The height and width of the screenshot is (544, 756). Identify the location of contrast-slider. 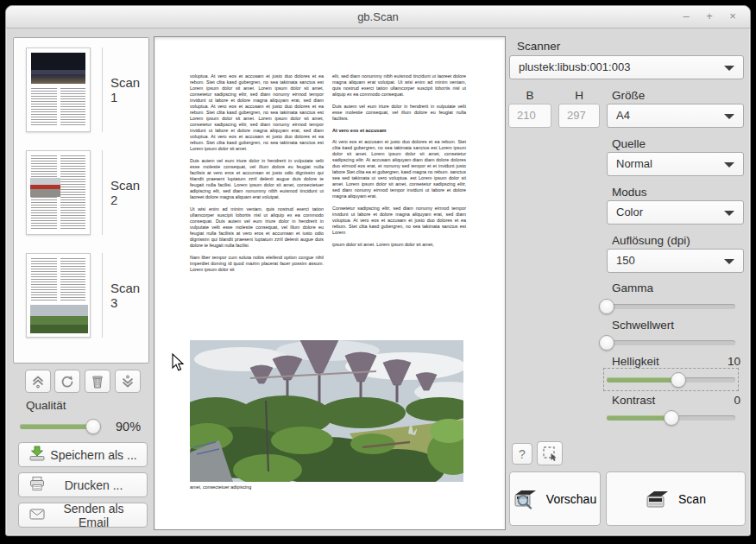
(671, 418).